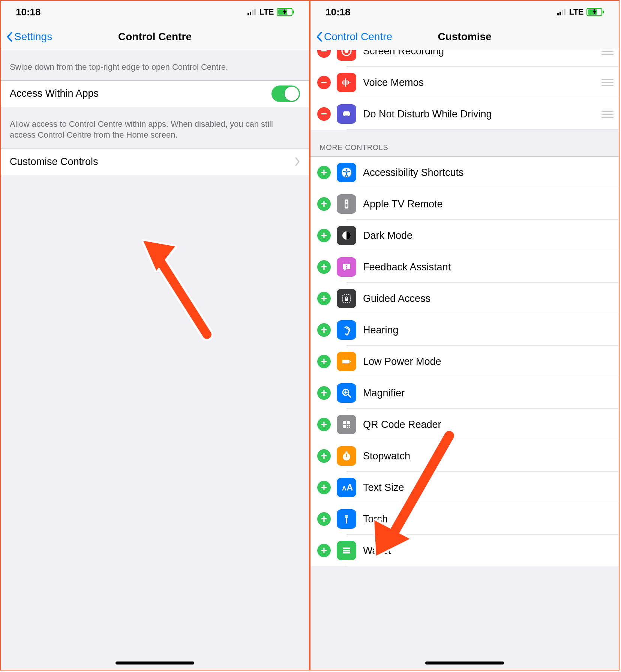  Describe the element at coordinates (480, 82) in the screenshot. I see `control-label: Voice Memos` at that location.